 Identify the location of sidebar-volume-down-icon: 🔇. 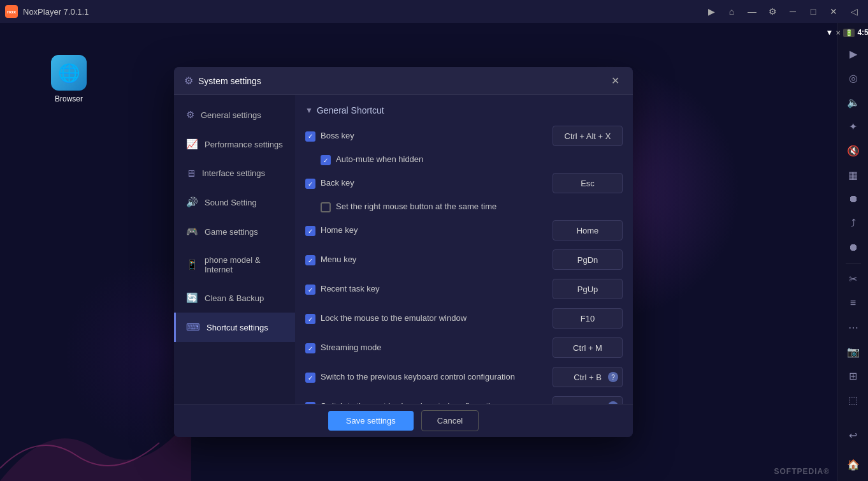
(853, 151).